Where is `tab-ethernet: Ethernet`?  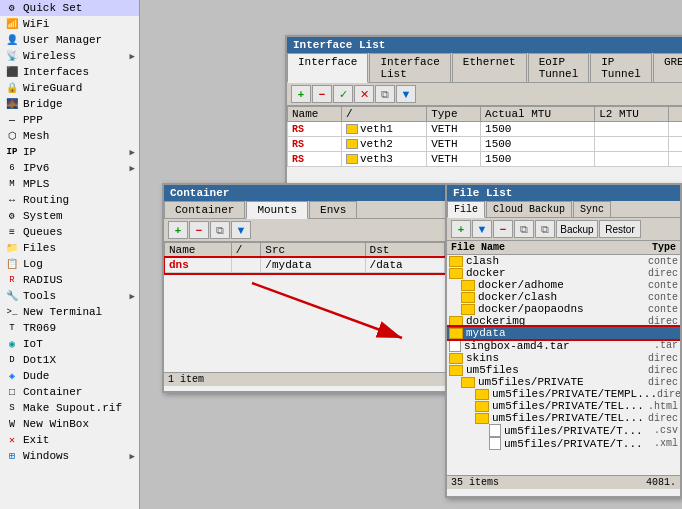 tab-ethernet: Ethernet is located at coordinates (490, 68).